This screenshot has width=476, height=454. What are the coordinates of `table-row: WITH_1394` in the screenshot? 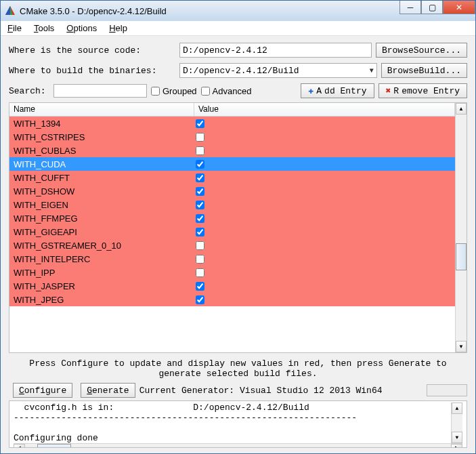 It's located at (232, 123).